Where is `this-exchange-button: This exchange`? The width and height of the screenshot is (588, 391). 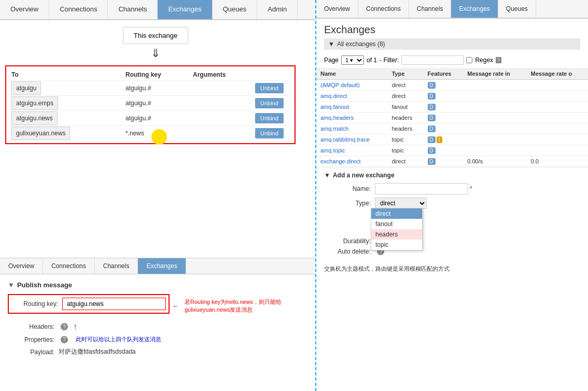 this-exchange-button: This exchange is located at coordinates (156, 35).